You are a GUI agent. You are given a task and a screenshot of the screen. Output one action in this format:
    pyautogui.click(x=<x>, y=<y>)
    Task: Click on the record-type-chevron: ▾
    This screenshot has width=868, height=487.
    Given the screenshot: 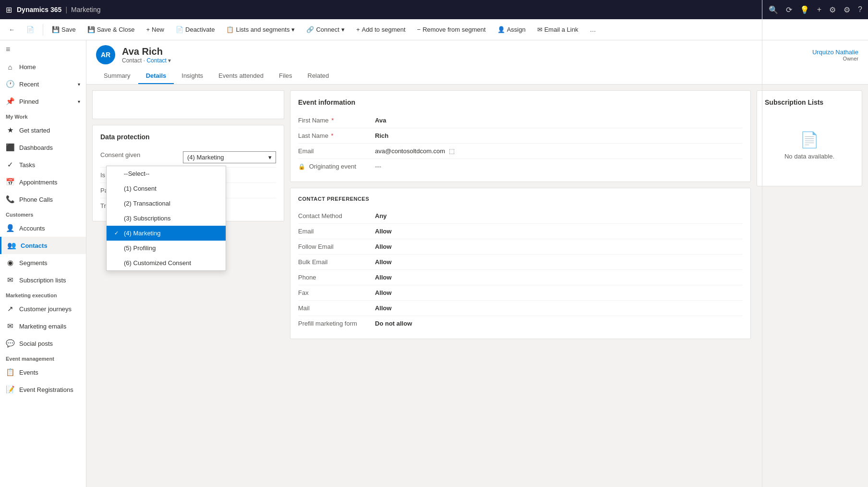 What is the action you would take?
    pyautogui.click(x=169, y=61)
    